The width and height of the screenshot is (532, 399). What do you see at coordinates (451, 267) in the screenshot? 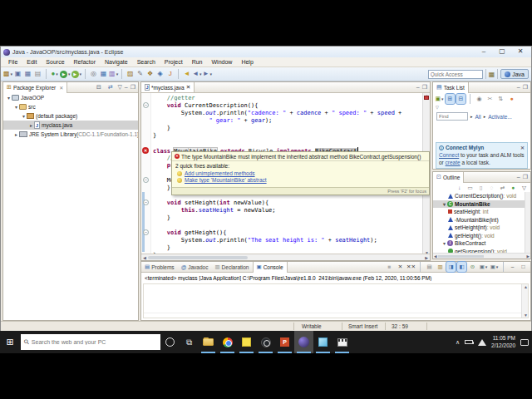
I see `show-stdout-icon: ◨` at bounding box center [451, 267].